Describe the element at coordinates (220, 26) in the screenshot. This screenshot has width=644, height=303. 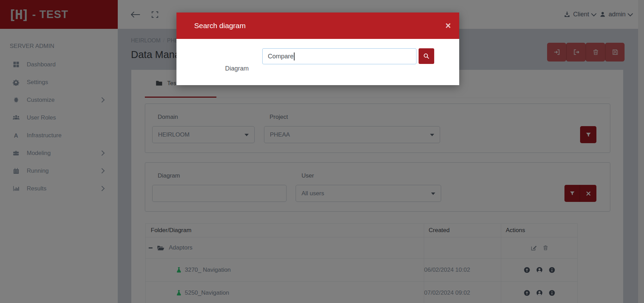
I see `modal-title: Search diagram` at that location.